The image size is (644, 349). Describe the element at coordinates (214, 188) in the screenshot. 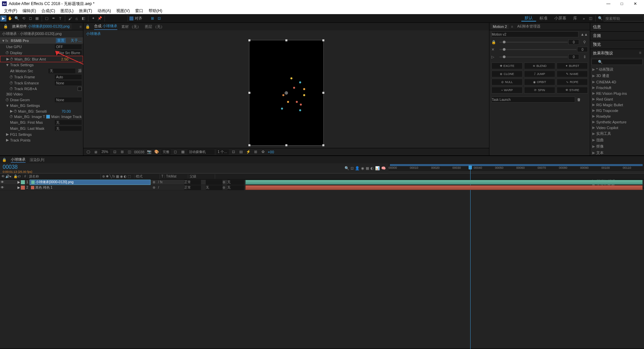

I see `trkmat-select: 无` at that location.